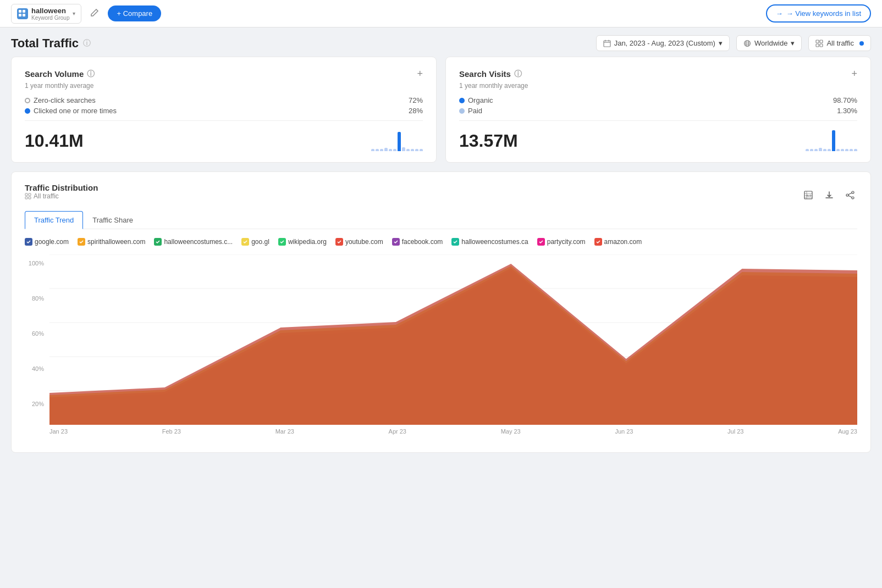  Describe the element at coordinates (808, 196) in the screenshot. I see `excel-export-button: XLS` at that location.